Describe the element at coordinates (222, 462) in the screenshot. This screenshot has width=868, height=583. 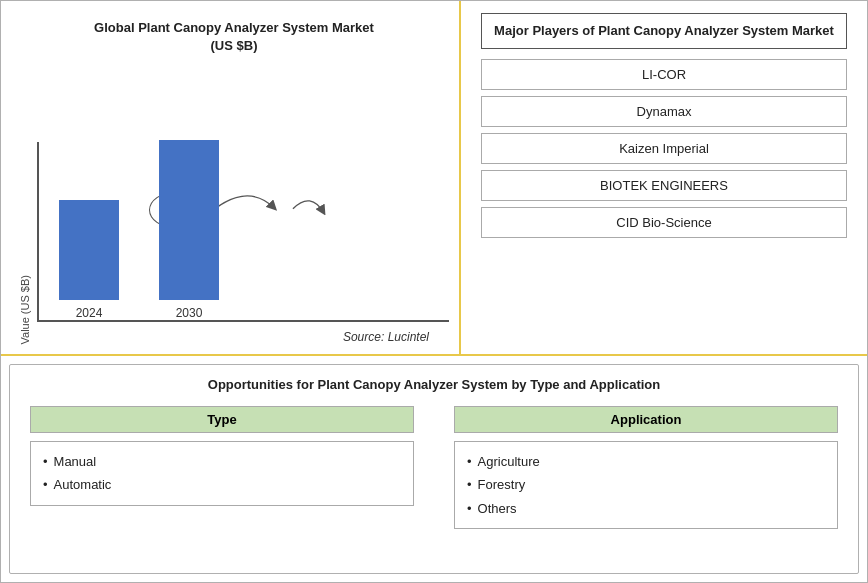
I see `type-manual: • Manual` at that location.